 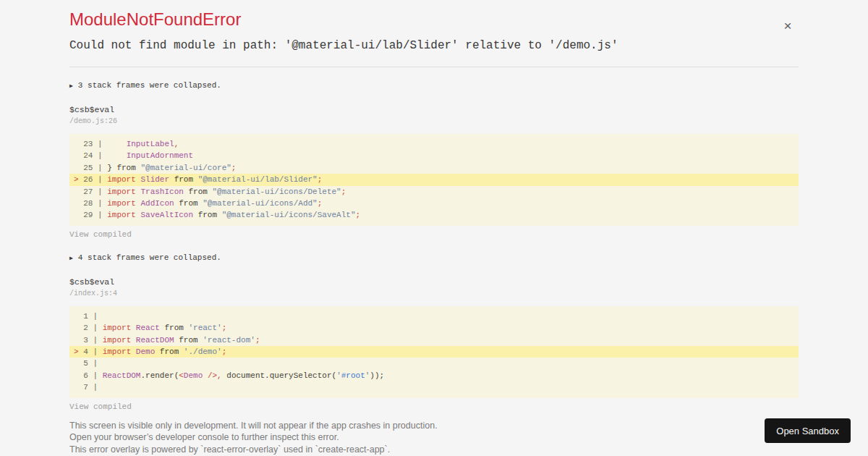 What do you see at coordinates (90, 203) in the screenshot?
I see `line-gutter: 28 |` at bounding box center [90, 203].